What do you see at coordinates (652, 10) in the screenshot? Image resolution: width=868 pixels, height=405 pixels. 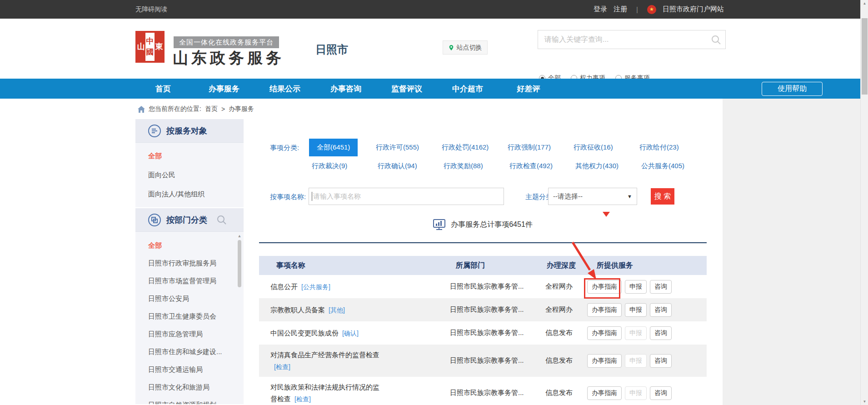 I see `national-emblem-icon: ★` at bounding box center [652, 10].